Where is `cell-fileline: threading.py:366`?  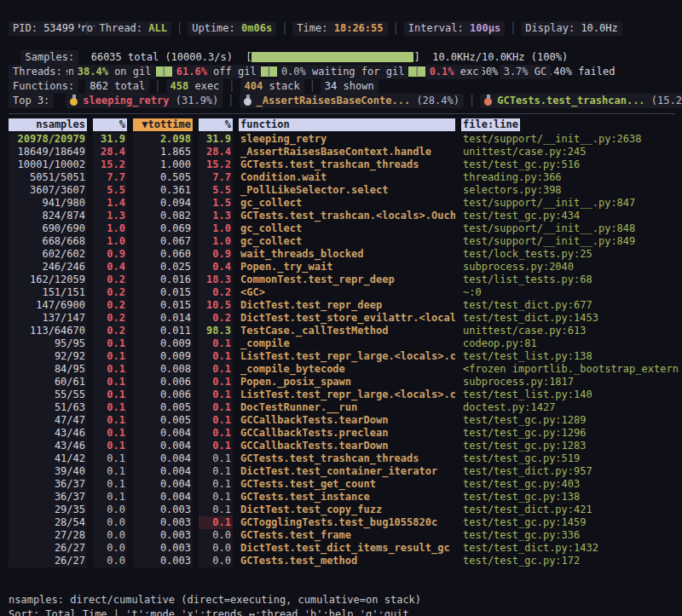
cell-fileline: threading.py:366 is located at coordinates (569, 177).